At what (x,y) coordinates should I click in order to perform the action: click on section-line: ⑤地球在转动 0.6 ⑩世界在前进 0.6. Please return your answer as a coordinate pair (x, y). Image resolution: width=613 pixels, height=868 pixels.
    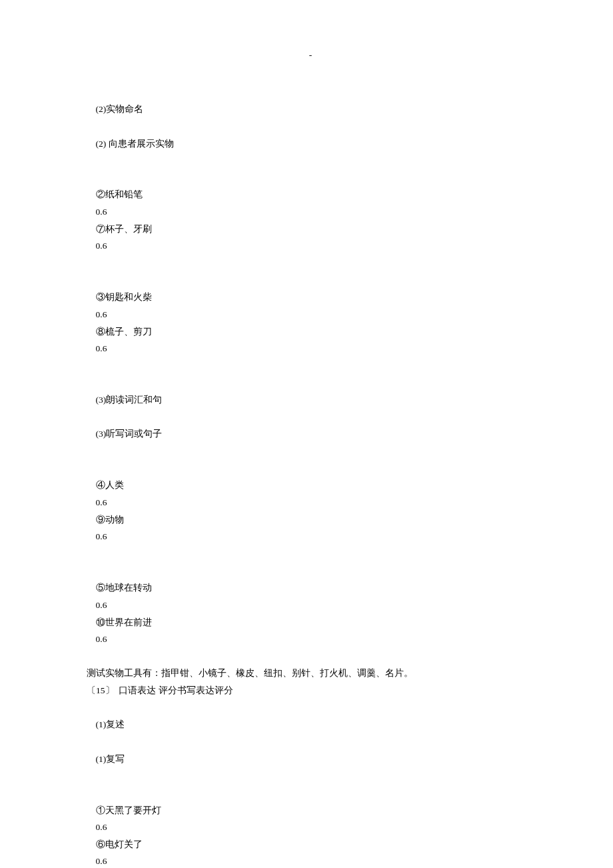
    Looking at the image, I should click on (310, 614).